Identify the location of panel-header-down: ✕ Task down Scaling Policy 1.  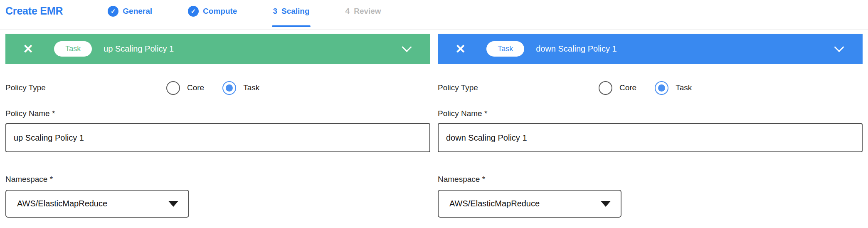
(650, 49).